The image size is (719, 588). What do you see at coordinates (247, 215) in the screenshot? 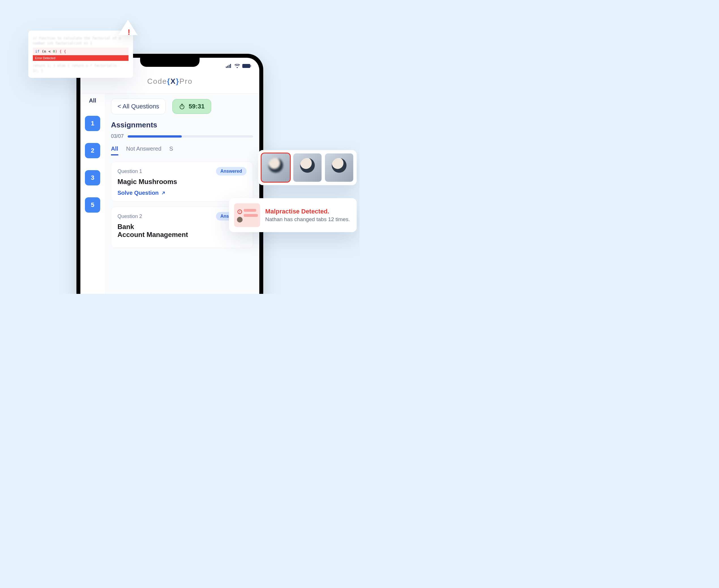
I see `malpractice-icon: !` at bounding box center [247, 215].